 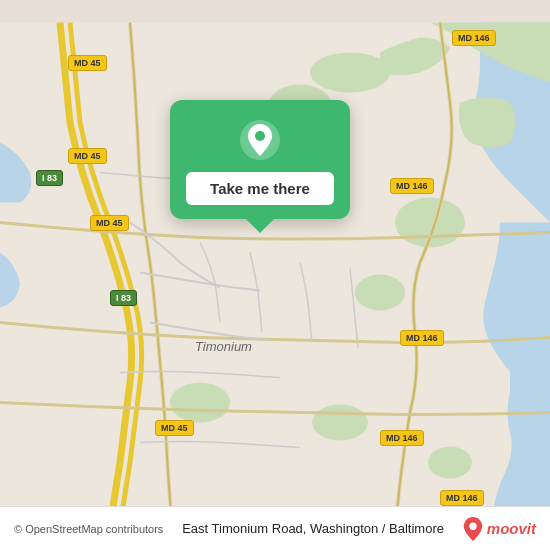 I want to click on badge-i83-top: I 83, so click(x=50, y=178).